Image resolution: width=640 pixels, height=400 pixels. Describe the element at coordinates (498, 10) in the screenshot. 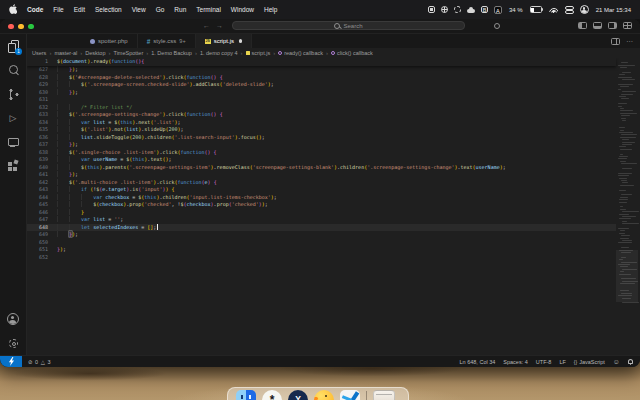

I see `input-source-icon: A` at that location.